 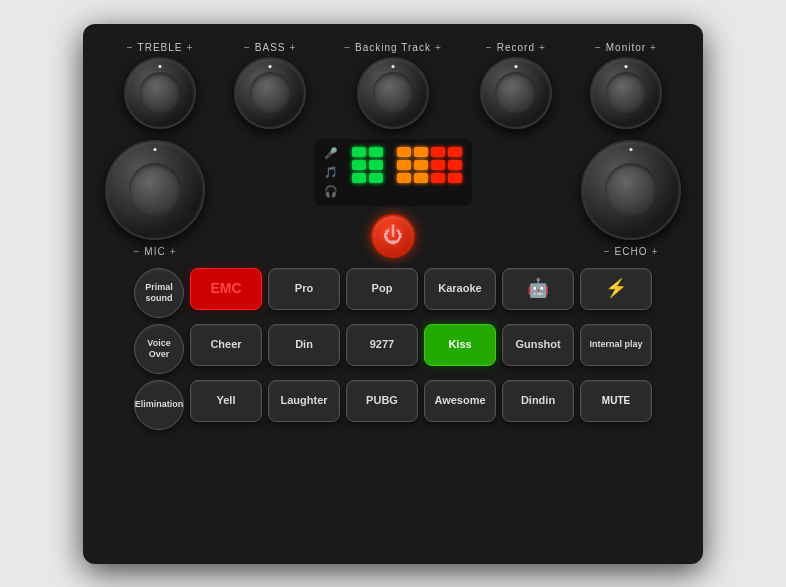 What do you see at coordinates (460, 289) in the screenshot?
I see `karaoke-button: Karaoke` at bounding box center [460, 289].